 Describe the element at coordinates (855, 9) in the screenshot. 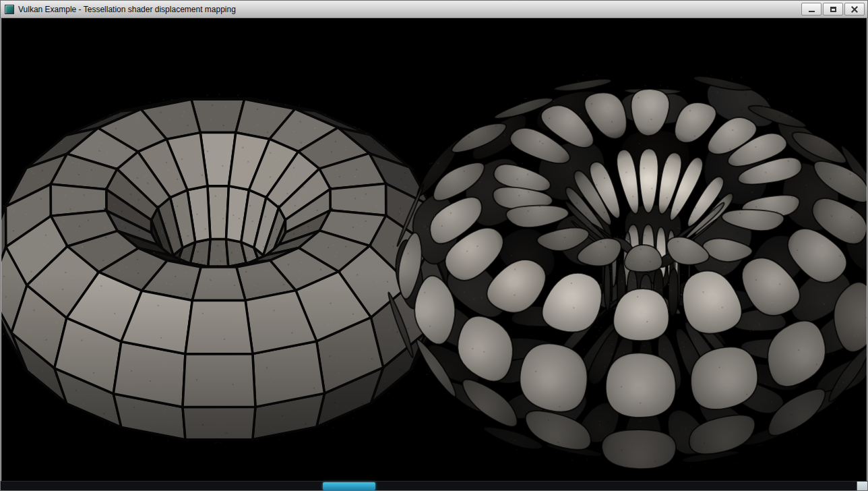

I see `close-icon` at that location.